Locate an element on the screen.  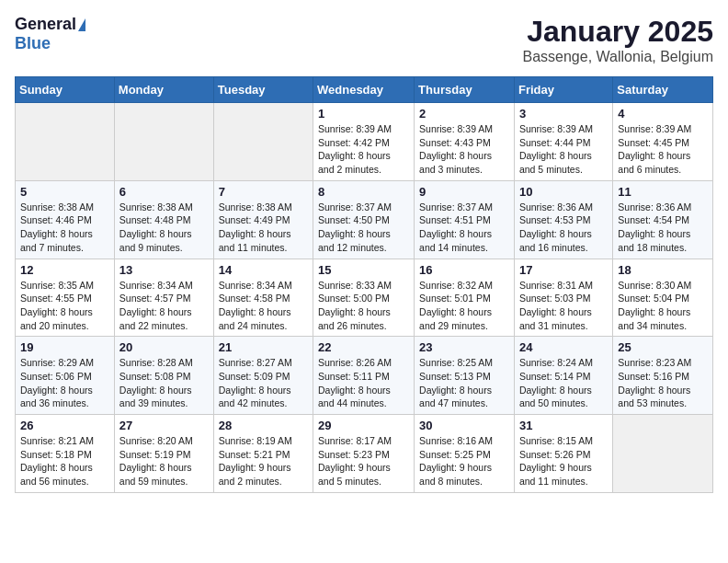
day-info: Sunrise: 8:24 AM Sunset: 5:14 PM Dayligh… is located at coordinates (563, 383).